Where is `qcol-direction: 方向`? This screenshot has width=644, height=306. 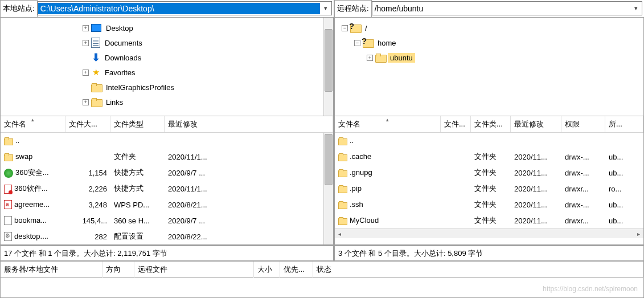 qcol-direction: 方向 is located at coordinates (118, 270).